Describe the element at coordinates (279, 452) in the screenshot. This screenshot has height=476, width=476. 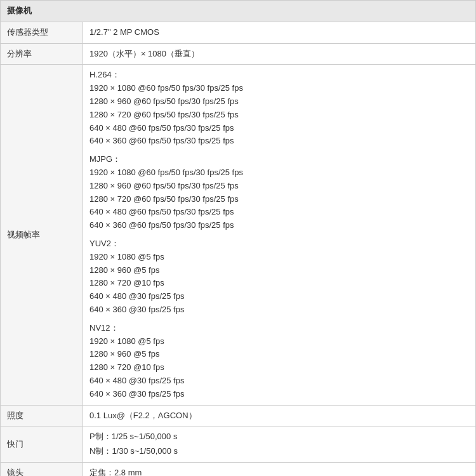
I see `value-line: N制：1/30 s~1/50,000 s` at that location.